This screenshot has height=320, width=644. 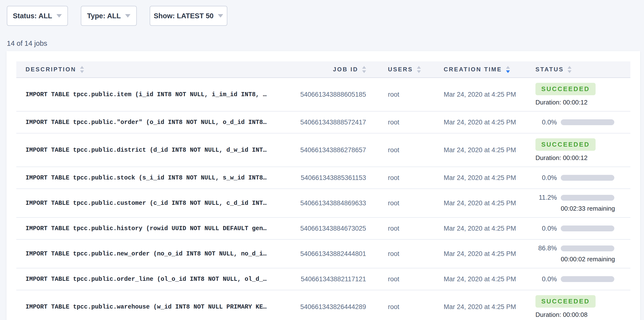 I want to click on job-description: IMPORT TABLE tpcc.public."order" (o_id I…, so click(x=148, y=122).